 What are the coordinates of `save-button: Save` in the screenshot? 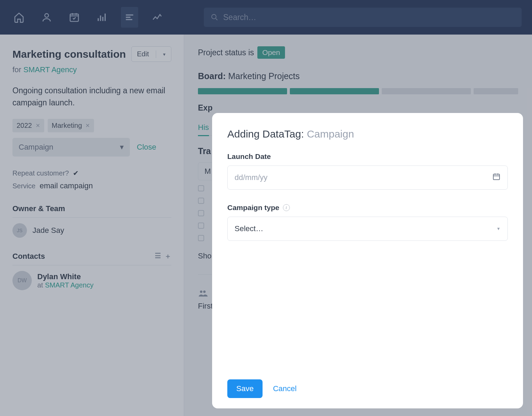 It's located at (245, 389).